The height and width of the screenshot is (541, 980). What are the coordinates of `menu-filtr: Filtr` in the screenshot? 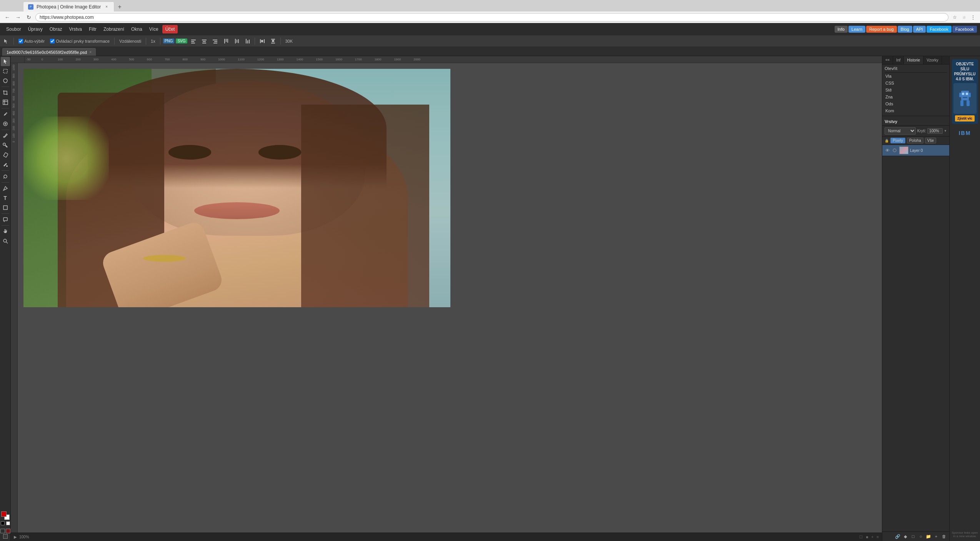 It's located at (93, 29).